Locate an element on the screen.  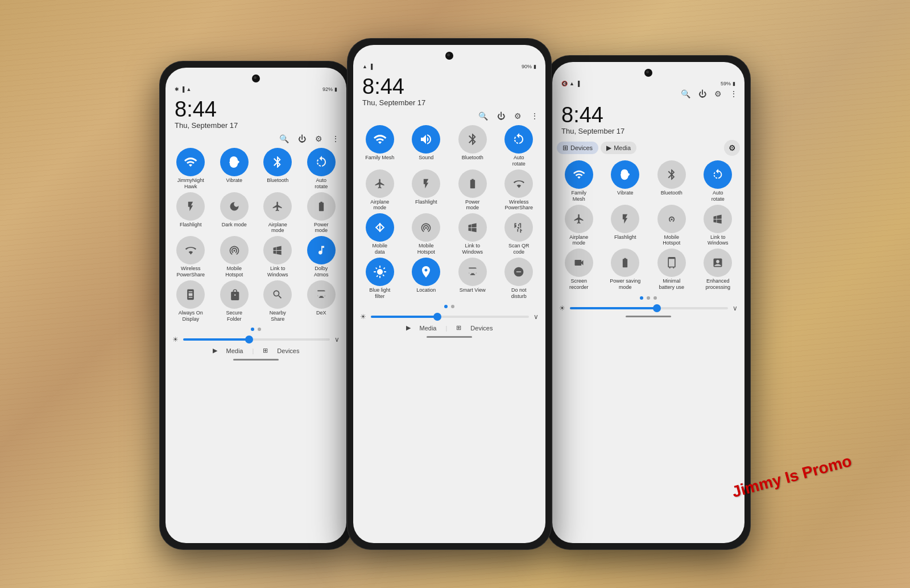
power-icon-mid: ⏻ is located at coordinates (501, 116).